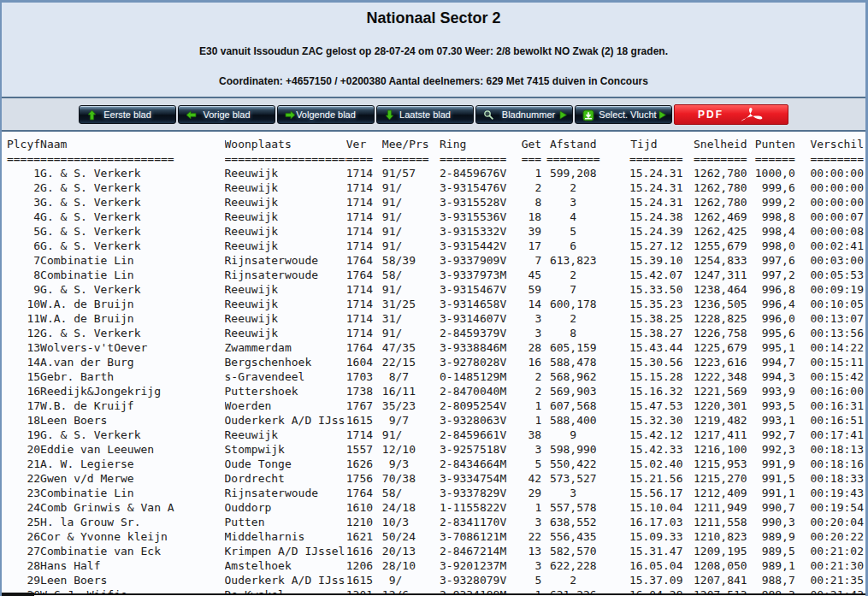 This screenshot has width=868, height=596. What do you see at coordinates (830, 551) in the screenshot?
I see `cell-verschil: 00:21:02` at bounding box center [830, 551].